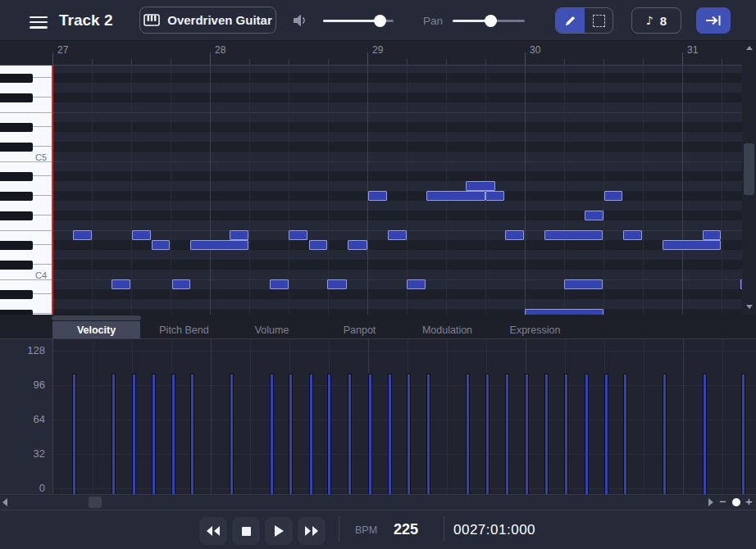 The width and height of the screenshot is (756, 549). What do you see at coordinates (448, 329) in the screenshot?
I see `tab-modulation: Modulation` at bounding box center [448, 329].